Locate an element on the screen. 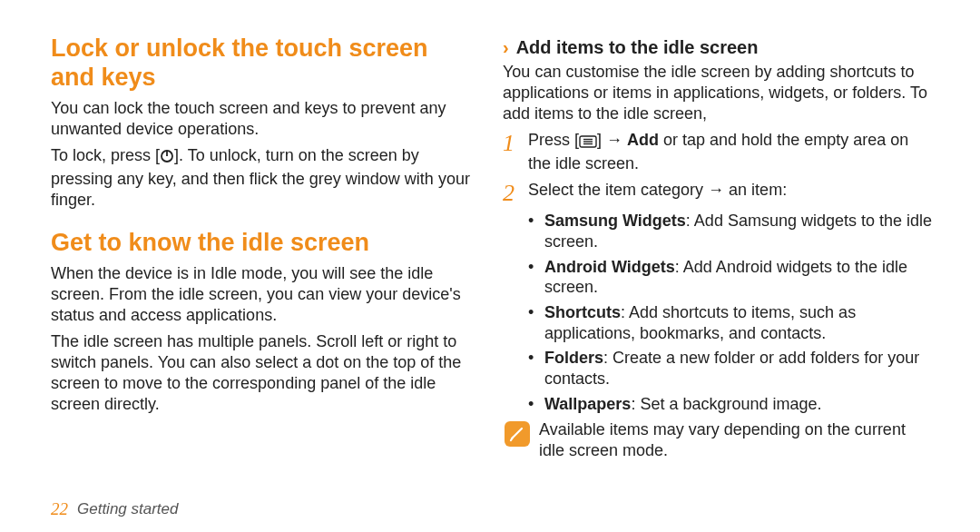  subheading-label: Add items to the idle screen is located at coordinates (637, 47).